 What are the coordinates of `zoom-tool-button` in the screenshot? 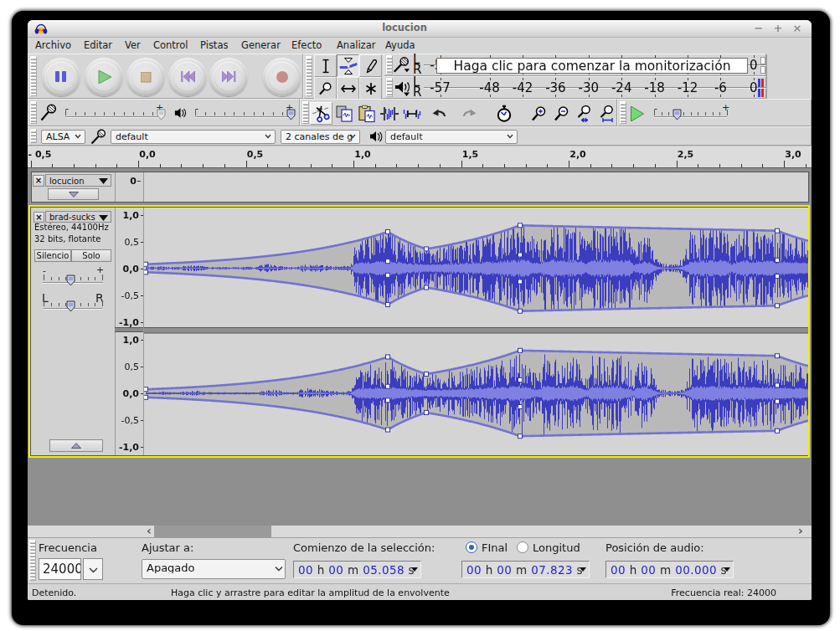 It's located at (325, 89).